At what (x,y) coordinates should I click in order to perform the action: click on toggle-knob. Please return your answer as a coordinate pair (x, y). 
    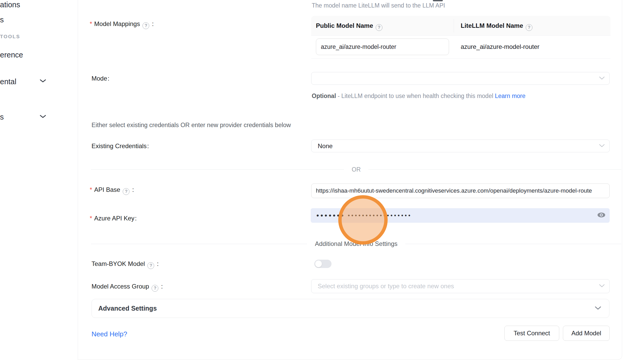
    Looking at the image, I should click on (318, 264).